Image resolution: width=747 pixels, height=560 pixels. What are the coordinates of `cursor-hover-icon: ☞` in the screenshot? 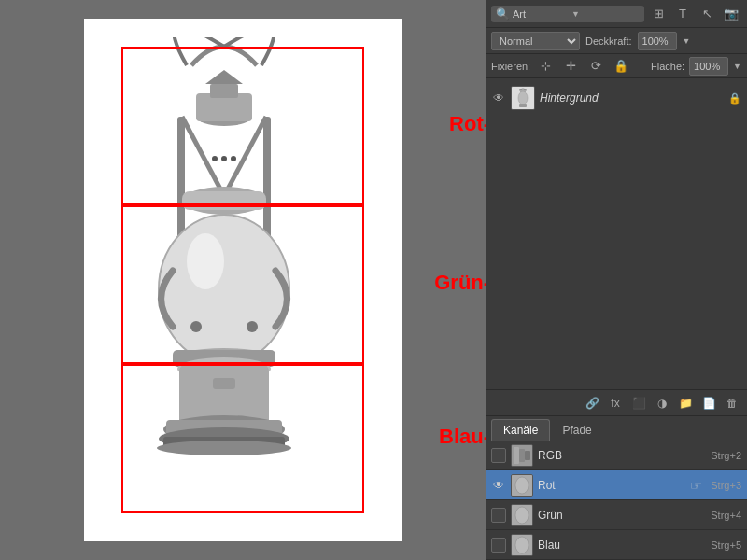 It's located at (697, 485).